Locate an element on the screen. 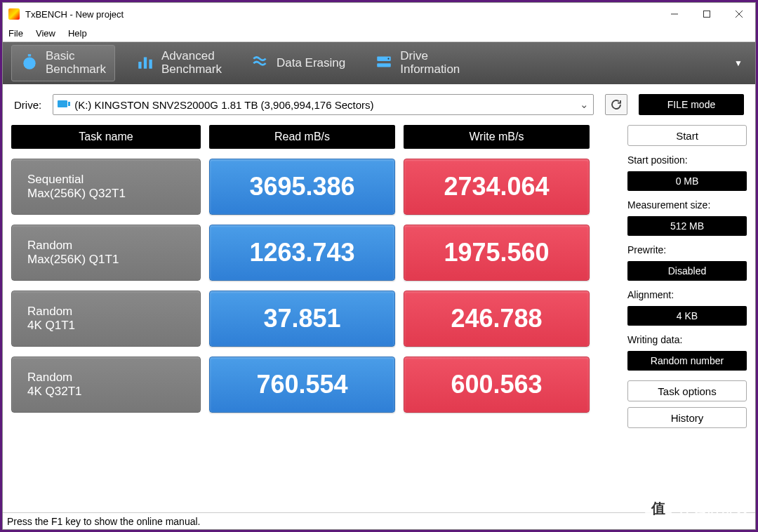  result-row: RandomMax(256K) Q1T1 1263.743 1975.560 is located at coordinates (315, 253).